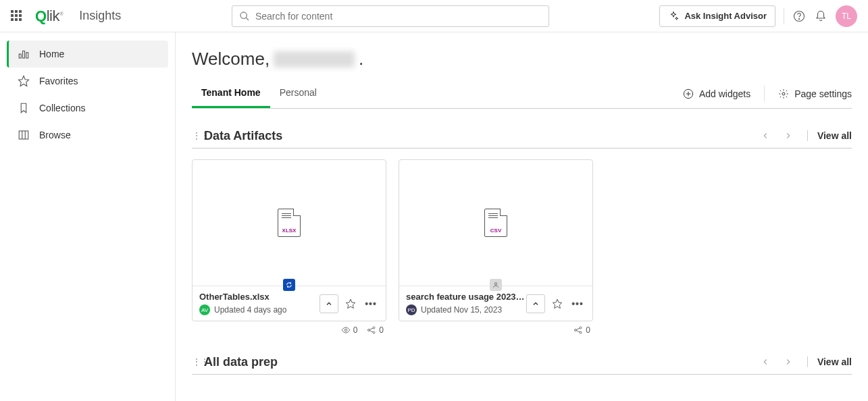 This screenshot has height=401, width=868. Describe the element at coordinates (24, 108) in the screenshot. I see `bookmark-icon` at that location.